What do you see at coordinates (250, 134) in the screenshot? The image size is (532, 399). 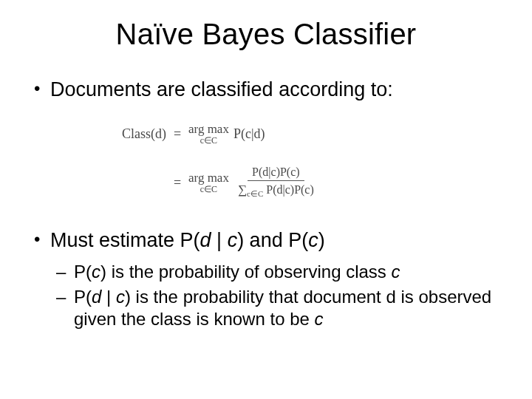 I see `eq-rhs-1: P(c|d)` at bounding box center [250, 134].